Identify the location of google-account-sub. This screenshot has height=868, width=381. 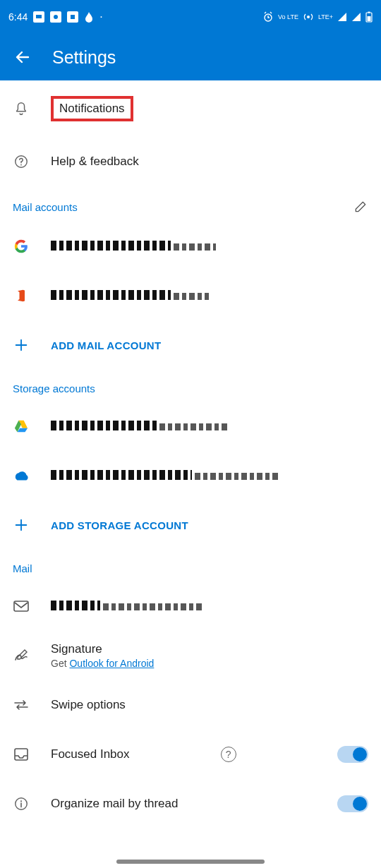
(195, 247).